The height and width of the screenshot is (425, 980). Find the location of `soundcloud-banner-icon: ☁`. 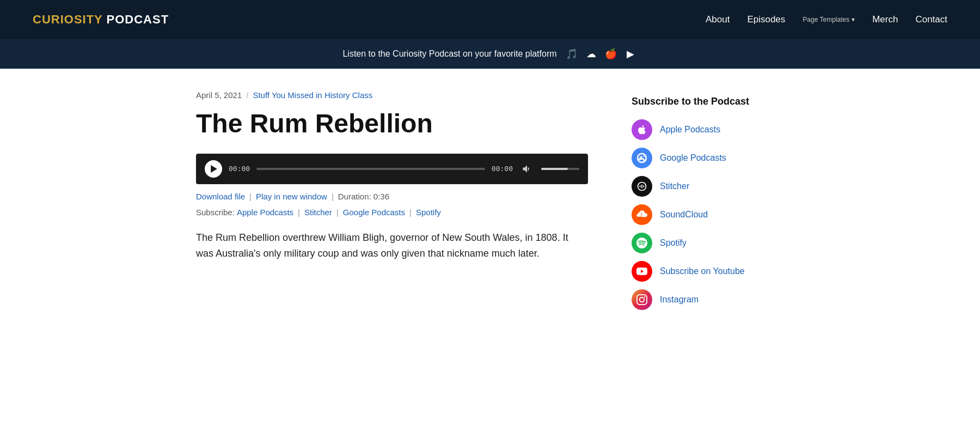

soundcloud-banner-icon: ☁ is located at coordinates (591, 54).